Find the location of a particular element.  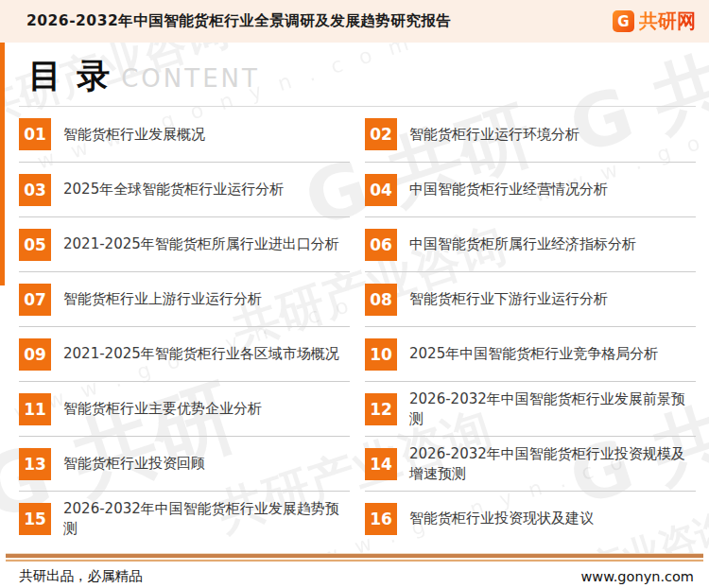

toc-item-04: 04中国智能货柜行业经营情况分析 is located at coordinates (530, 189).